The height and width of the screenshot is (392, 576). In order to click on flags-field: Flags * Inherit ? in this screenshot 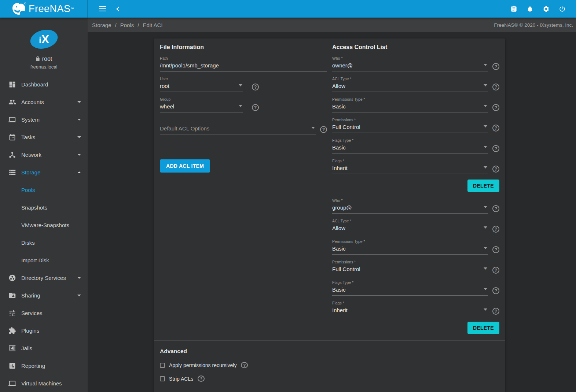, I will do `click(416, 308)`.